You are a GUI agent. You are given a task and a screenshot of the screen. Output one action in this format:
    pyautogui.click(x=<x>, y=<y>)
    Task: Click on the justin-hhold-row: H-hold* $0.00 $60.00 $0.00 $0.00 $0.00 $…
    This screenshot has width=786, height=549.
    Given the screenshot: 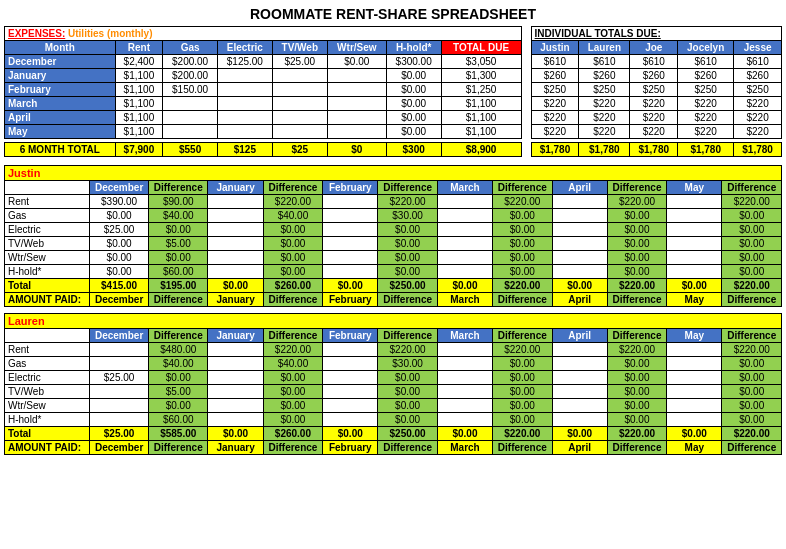 What is the action you would take?
    pyautogui.click(x=394, y=272)
    